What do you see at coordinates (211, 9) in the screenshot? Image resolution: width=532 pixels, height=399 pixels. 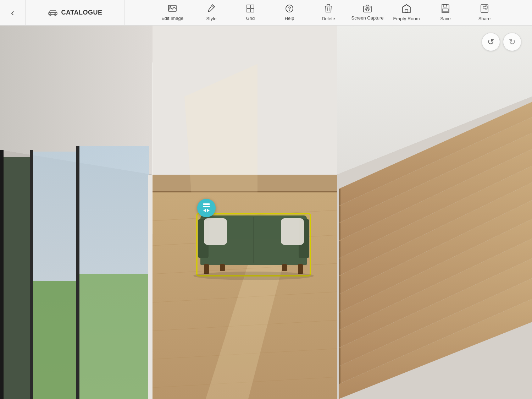 I see `style-icon` at bounding box center [211, 9].